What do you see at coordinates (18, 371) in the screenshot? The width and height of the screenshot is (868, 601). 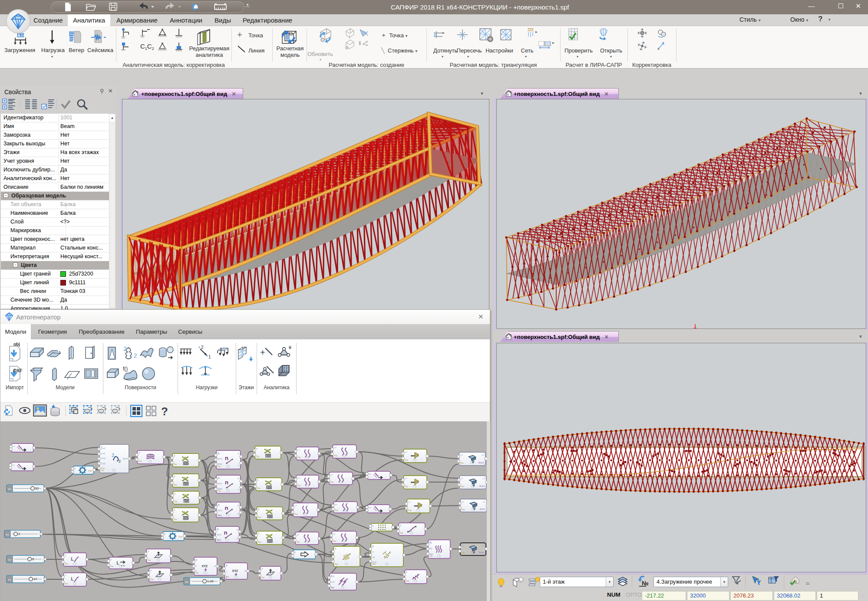 I see `svg-text: DXF` at bounding box center [18, 371].